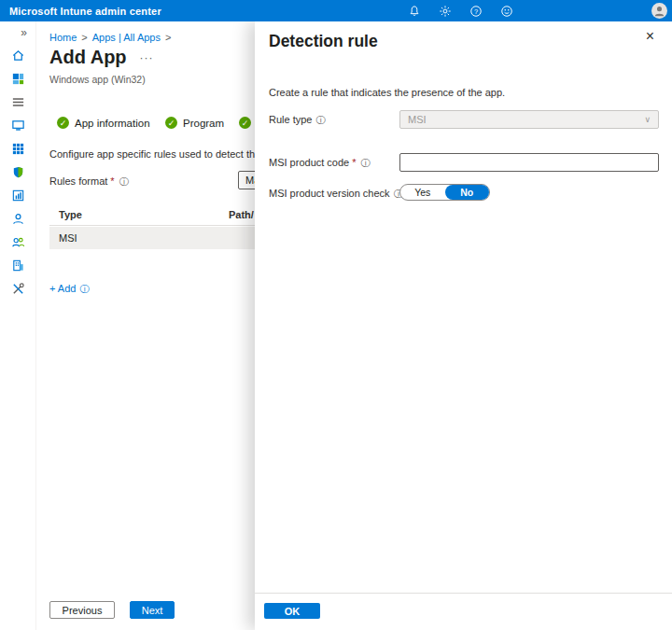  I want to click on rule-type-label: Rule typeⓘ, so click(297, 120).